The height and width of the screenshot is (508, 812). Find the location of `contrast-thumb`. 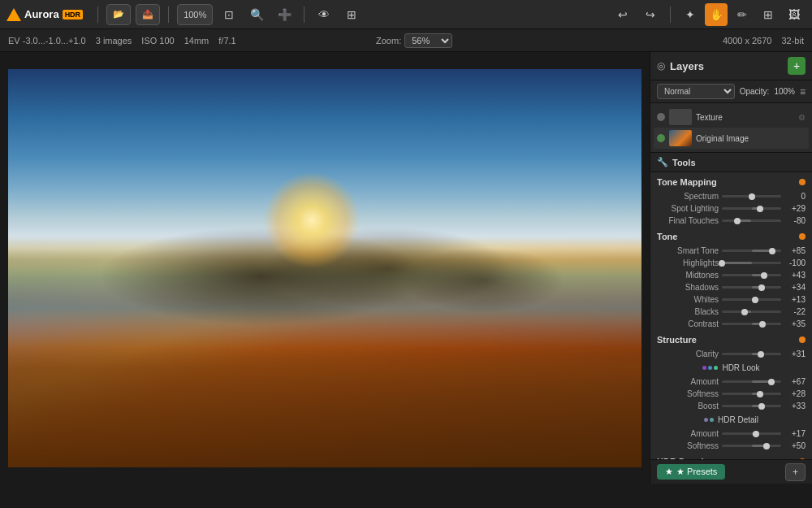

contrast-thumb is located at coordinates (762, 324).